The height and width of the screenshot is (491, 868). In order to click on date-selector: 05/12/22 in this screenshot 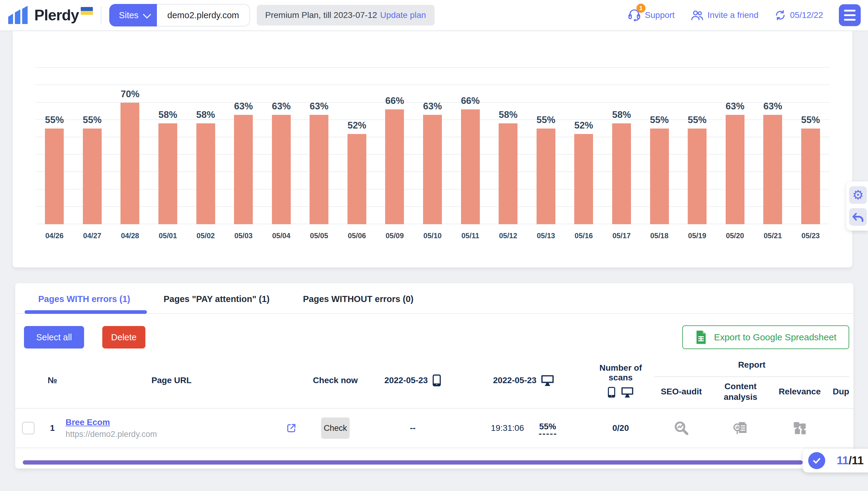, I will do `click(799, 15)`.